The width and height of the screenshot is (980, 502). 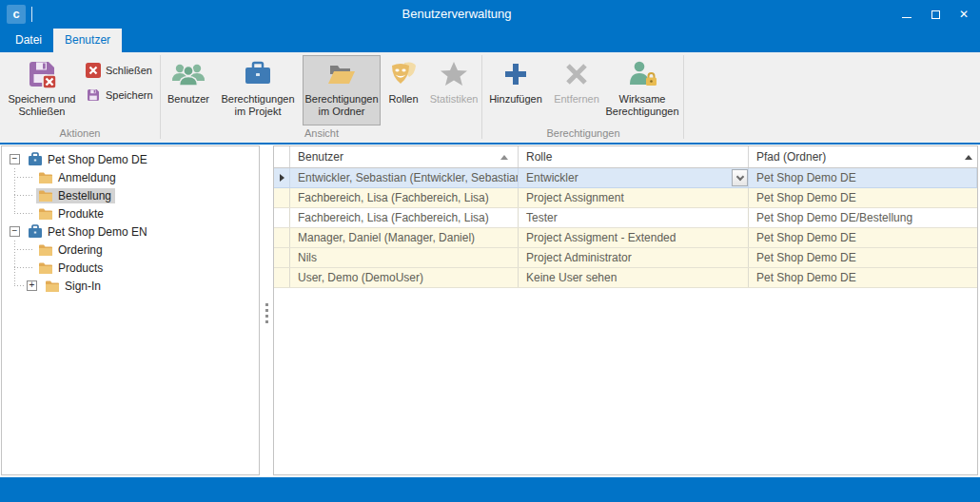 What do you see at coordinates (634, 218) in the screenshot?
I see `cell-rolle: Tester` at bounding box center [634, 218].